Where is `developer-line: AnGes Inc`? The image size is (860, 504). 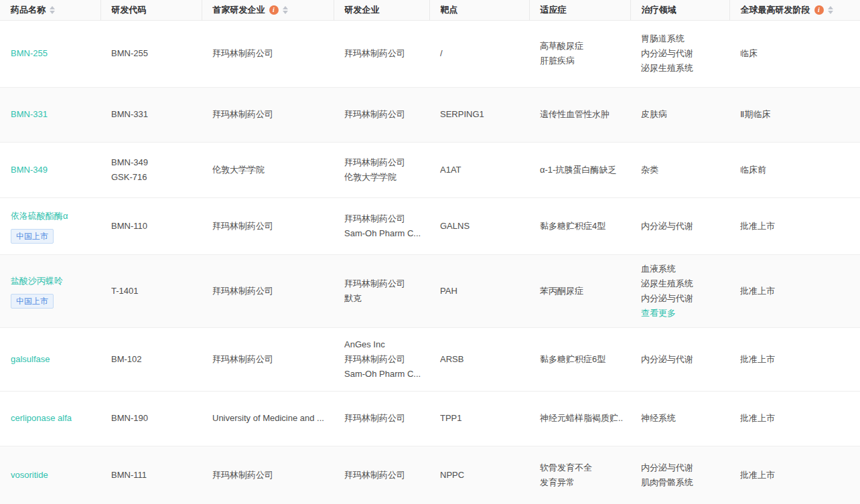 developer-line: AnGes Inc is located at coordinates (383, 345).